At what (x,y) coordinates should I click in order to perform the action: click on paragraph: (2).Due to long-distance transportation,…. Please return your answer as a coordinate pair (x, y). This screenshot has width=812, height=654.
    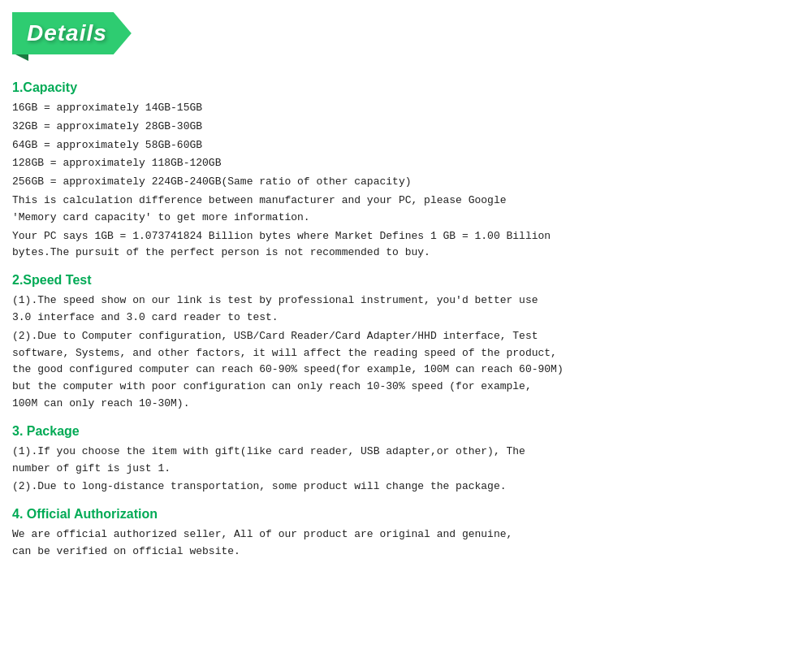
    Looking at the image, I should click on (406, 487).